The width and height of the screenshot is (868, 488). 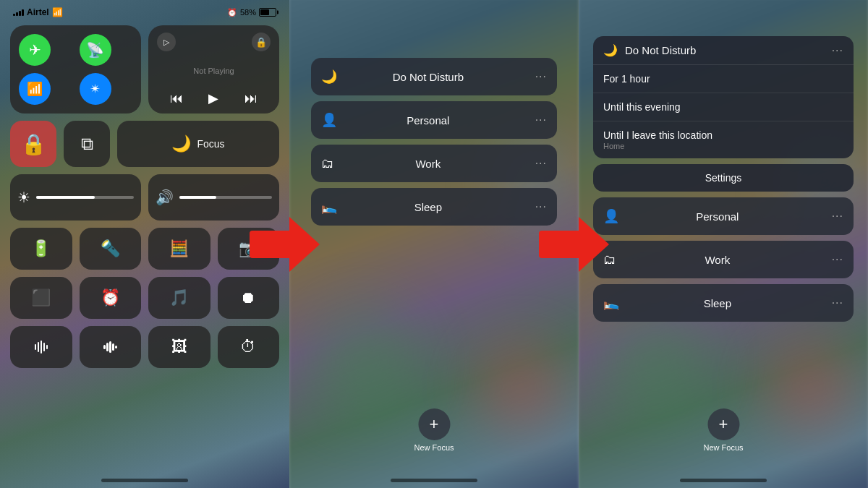 I want to click on qr-scanner-btn: ⬛, so click(x=41, y=298).